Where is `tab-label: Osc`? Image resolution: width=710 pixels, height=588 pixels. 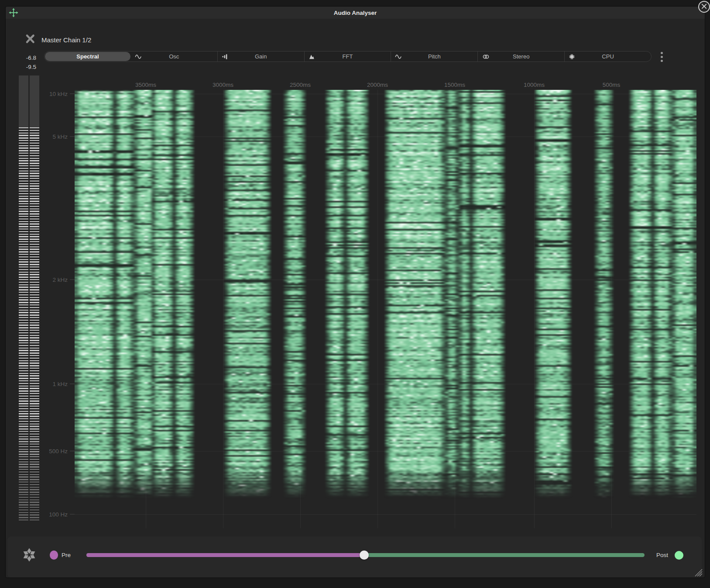
tab-label: Osc is located at coordinates (174, 57).